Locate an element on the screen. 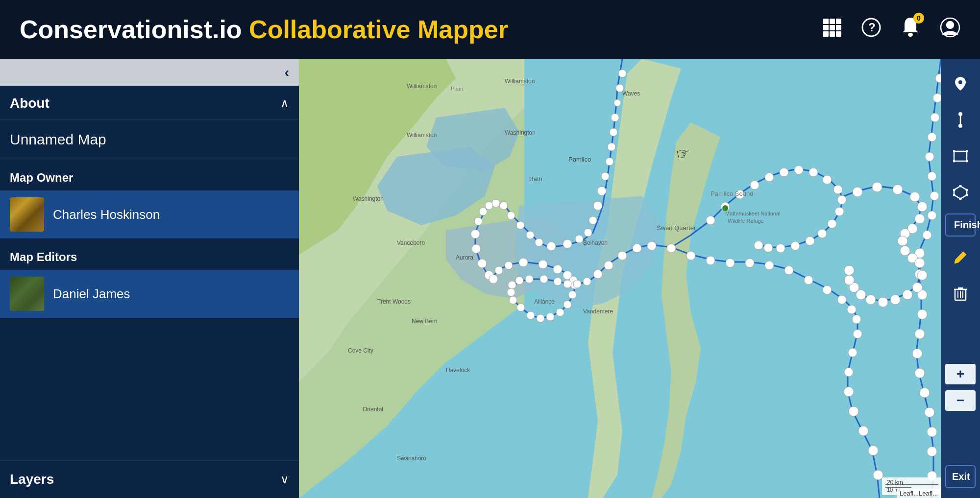 This screenshot has width=980, height=498. user-icon is located at coordinates (950, 29).